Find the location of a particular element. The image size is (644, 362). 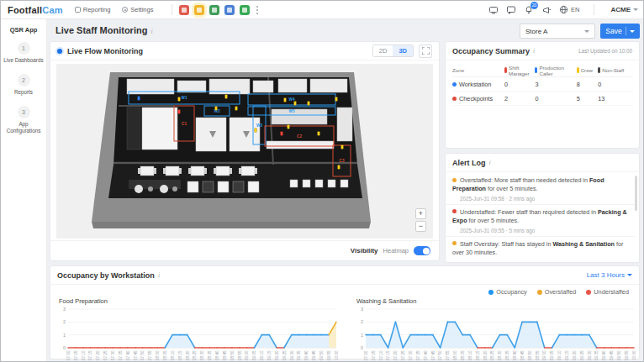

svg-text: 09:00 is located at coordinates (247, 355).